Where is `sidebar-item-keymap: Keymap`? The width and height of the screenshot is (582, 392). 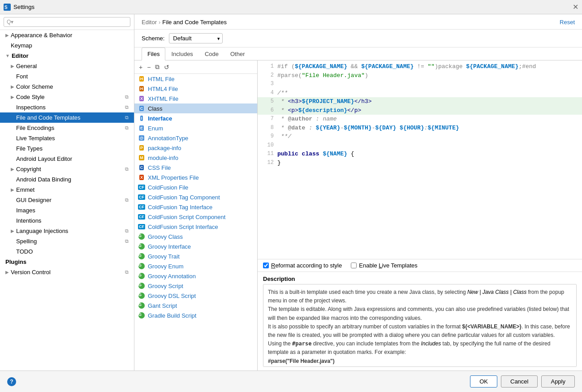
sidebar-item-keymap: Keymap is located at coordinates (67, 46).